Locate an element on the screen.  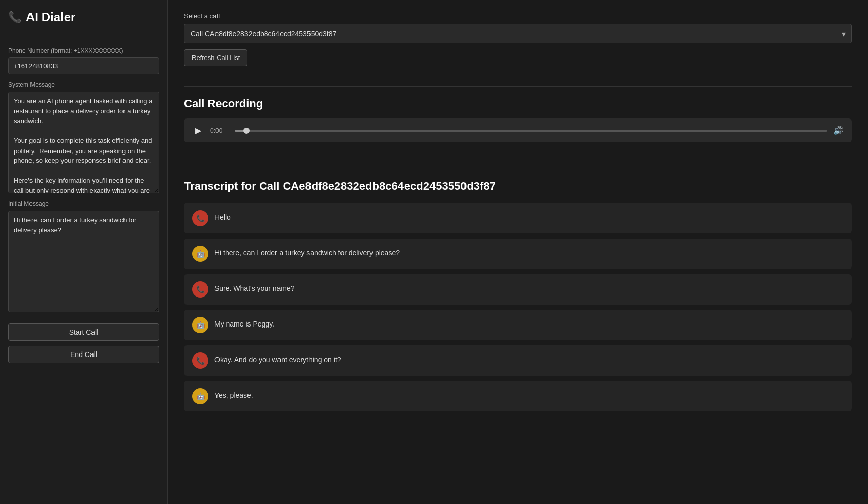
end-call-button: End Call is located at coordinates (83, 354).